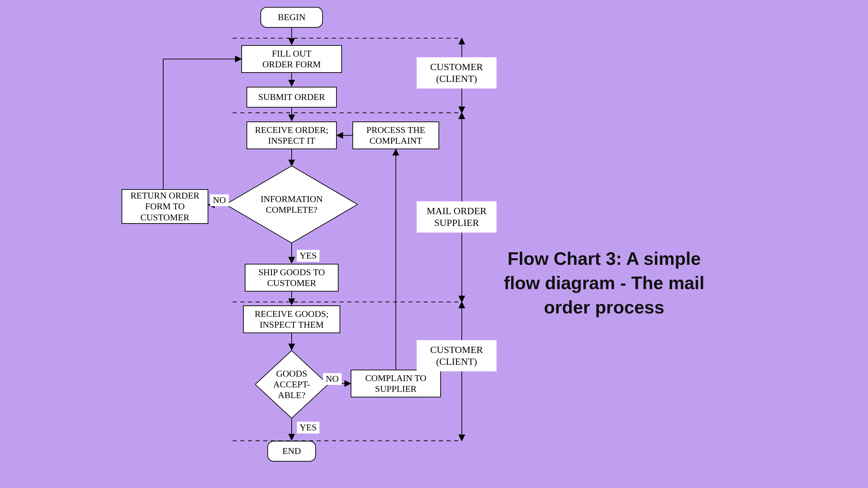  Describe the element at coordinates (292, 451) in the screenshot. I see `terminal-end: END` at that location.